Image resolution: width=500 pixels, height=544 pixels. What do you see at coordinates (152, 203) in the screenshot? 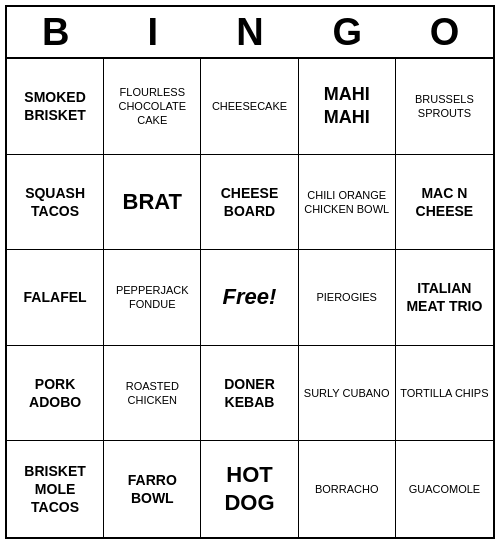
I see `bingo-cell-6: BRAT` at bounding box center [152, 203].